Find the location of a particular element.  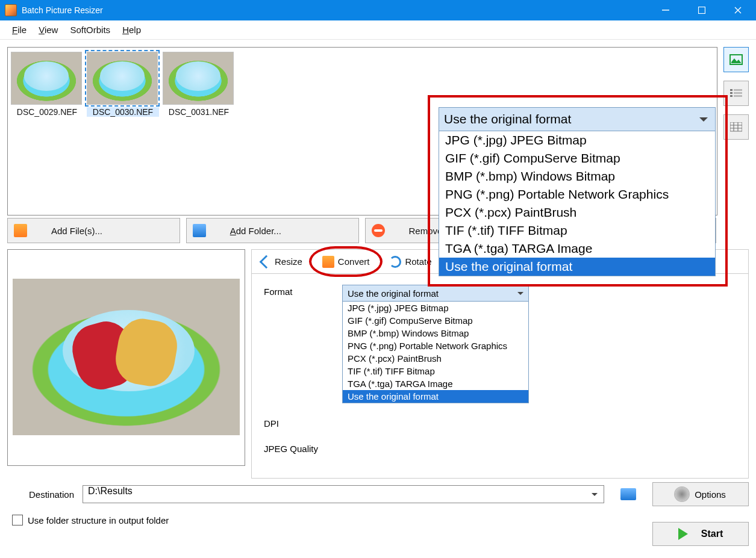

jpeg-quality-label: JPEG Quality is located at coordinates (303, 448).